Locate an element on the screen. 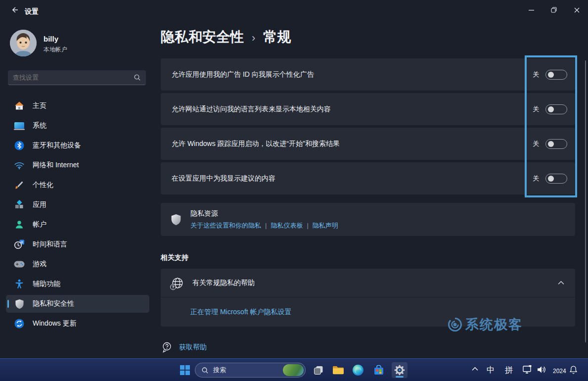 The height and width of the screenshot is (381, 588). settings-search-input is located at coordinates (68, 77).